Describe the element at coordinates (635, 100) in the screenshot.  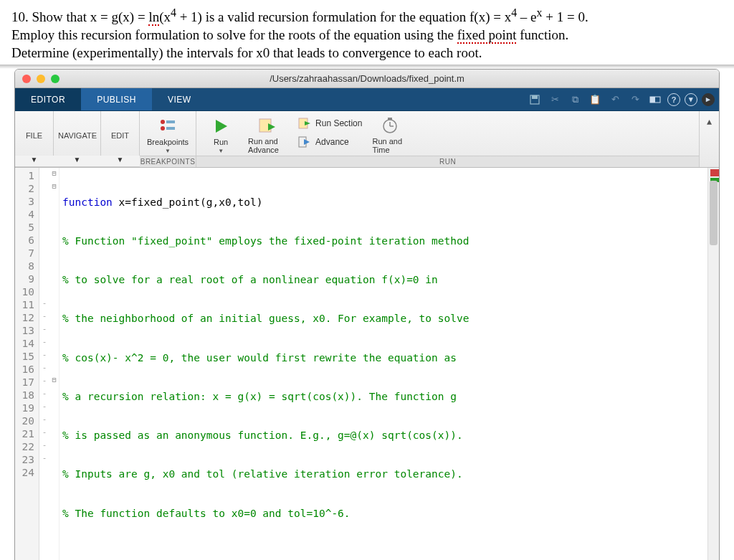
I see `redo-icon: ↷` at that location.